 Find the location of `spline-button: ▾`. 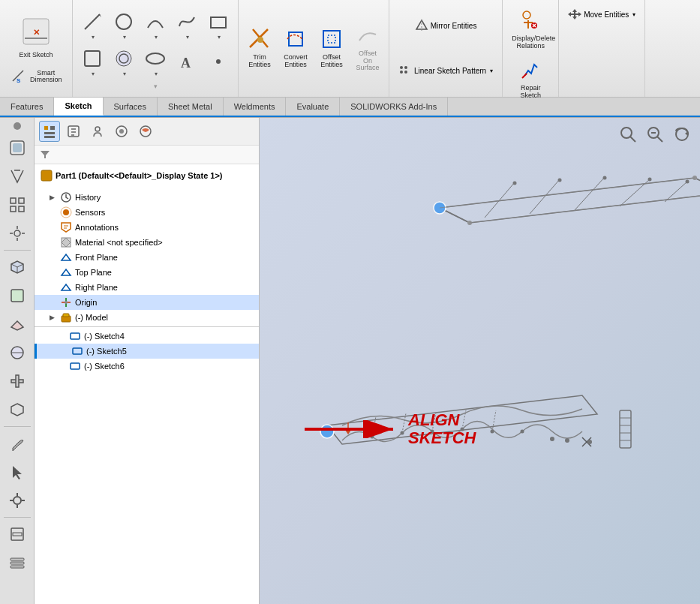

spline-button: ▾ is located at coordinates (187, 26).